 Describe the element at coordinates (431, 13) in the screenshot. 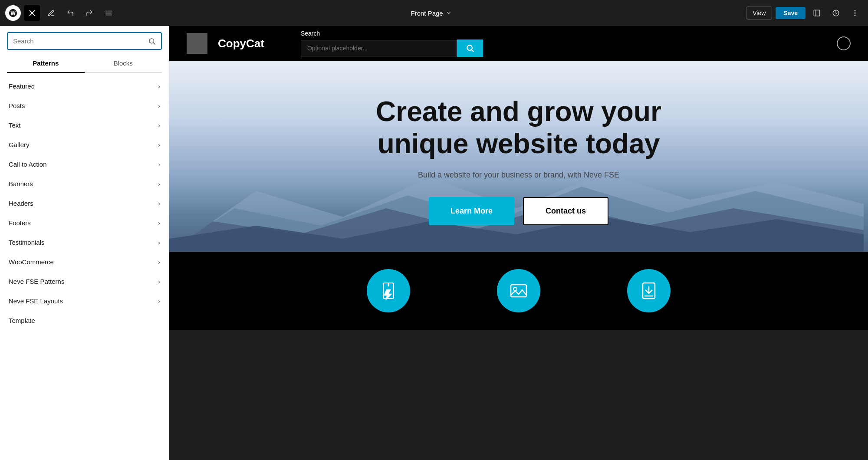

I see `page-title-button: Front Page` at that location.